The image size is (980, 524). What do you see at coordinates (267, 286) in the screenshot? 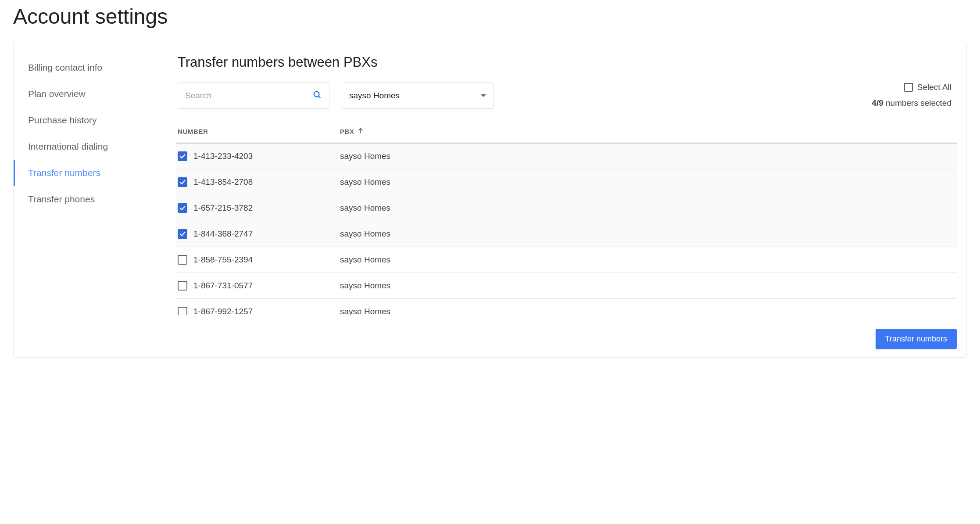
I see `row-number: 1-867-731-0577` at bounding box center [267, 286].